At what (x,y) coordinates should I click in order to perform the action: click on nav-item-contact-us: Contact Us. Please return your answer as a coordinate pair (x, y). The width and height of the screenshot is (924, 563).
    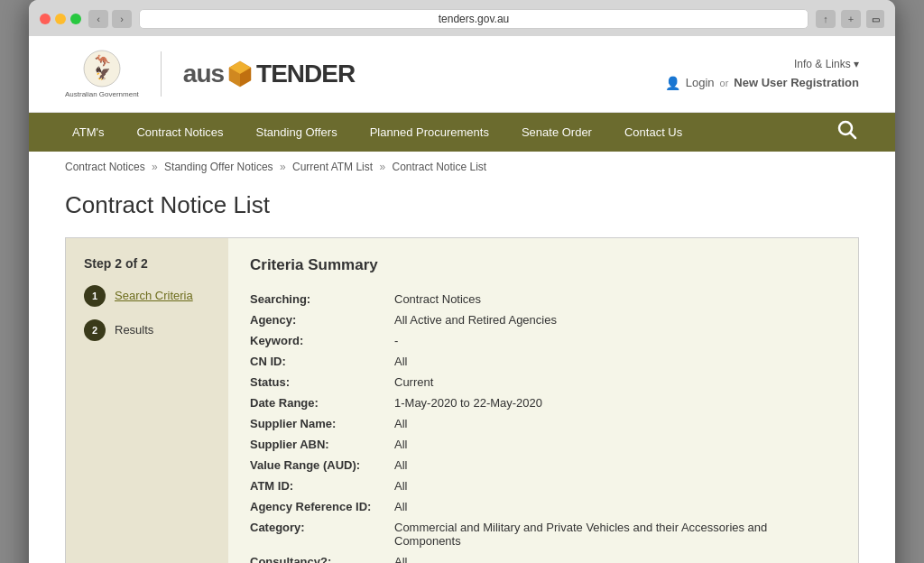
    Looking at the image, I should click on (653, 132).